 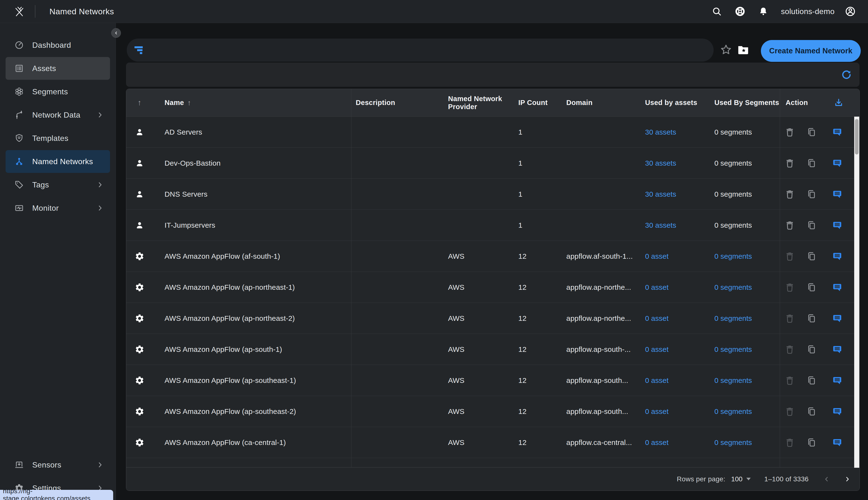 What do you see at coordinates (838, 103) in the screenshot?
I see `download-icon` at bounding box center [838, 103].